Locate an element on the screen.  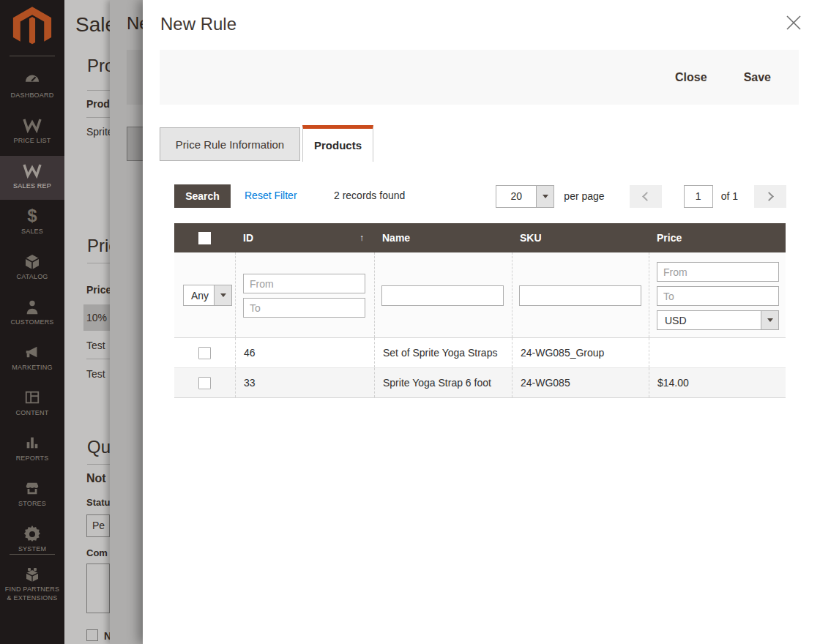
cell-sku: 24-WG085 is located at coordinates (580, 383).